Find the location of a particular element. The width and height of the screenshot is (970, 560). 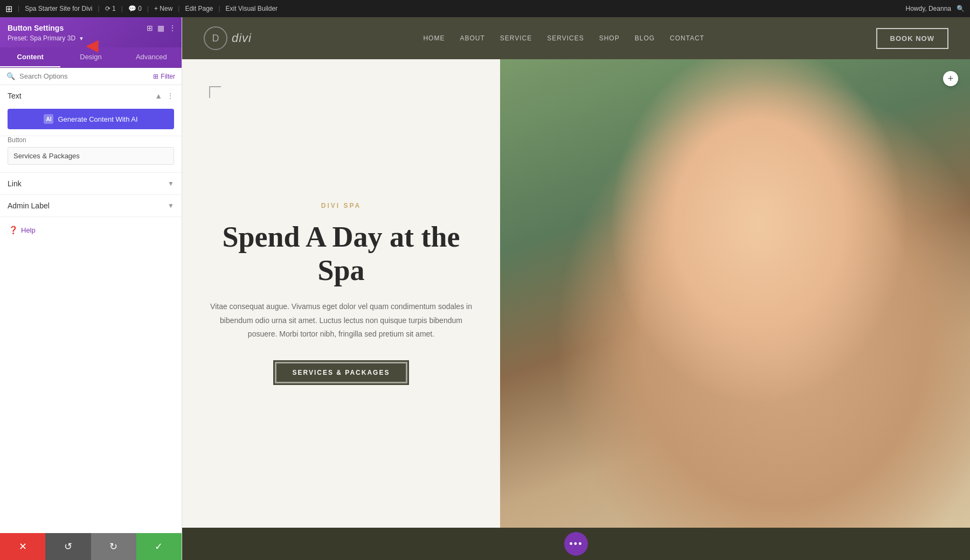

nav-home: HOME is located at coordinates (434, 38).